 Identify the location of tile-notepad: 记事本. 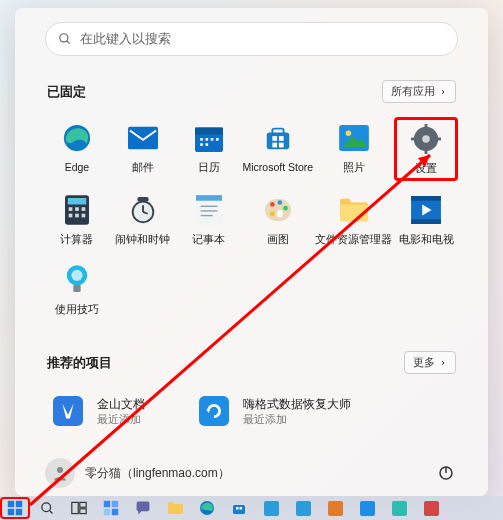
(209, 220).